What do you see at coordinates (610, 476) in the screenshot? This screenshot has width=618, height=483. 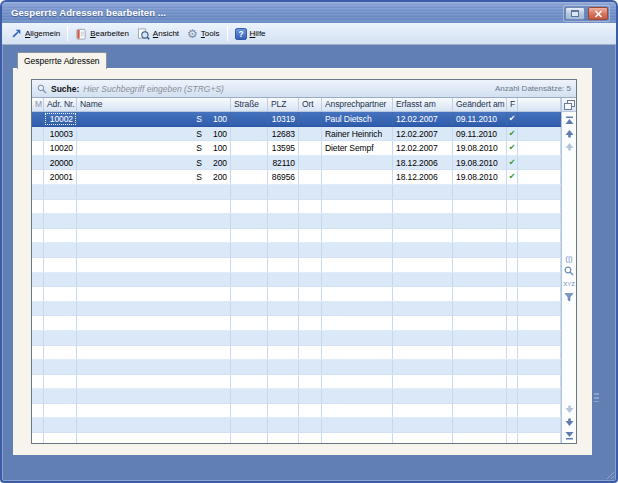 I see `resize-grip` at bounding box center [610, 476].